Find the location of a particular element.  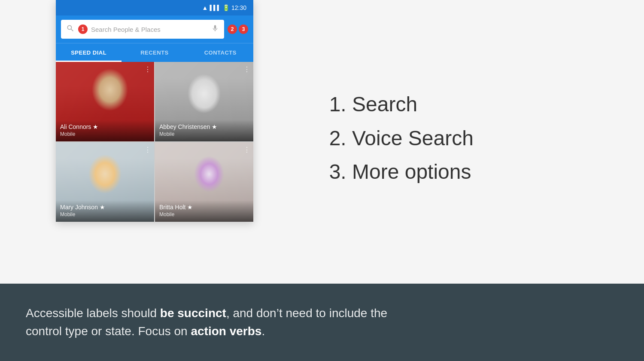

action-icons: 2 3 is located at coordinates (238, 29).